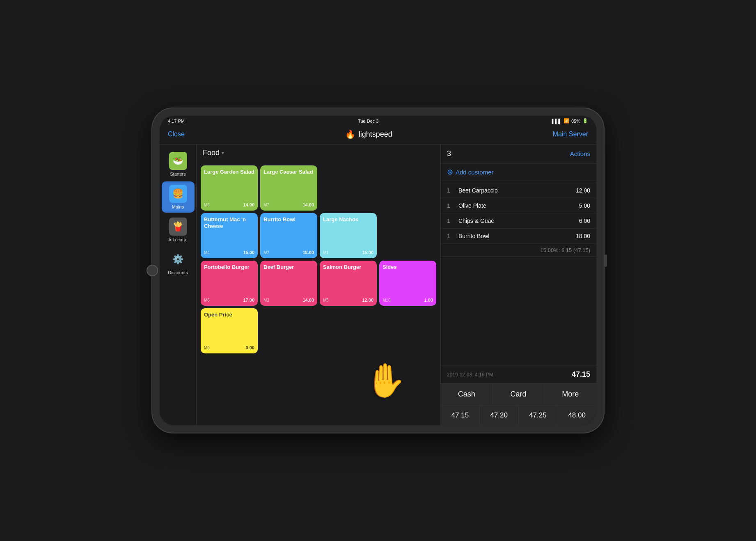 The width and height of the screenshot is (756, 541). Describe the element at coordinates (577, 415) in the screenshot. I see `amount-4800: 48.00` at that location.